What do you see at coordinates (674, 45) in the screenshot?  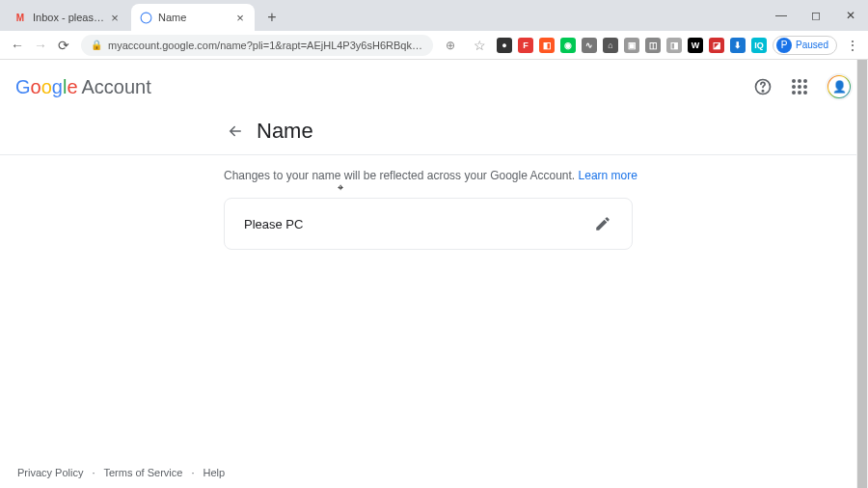 I see `extension-icon: ◨` at bounding box center [674, 45].